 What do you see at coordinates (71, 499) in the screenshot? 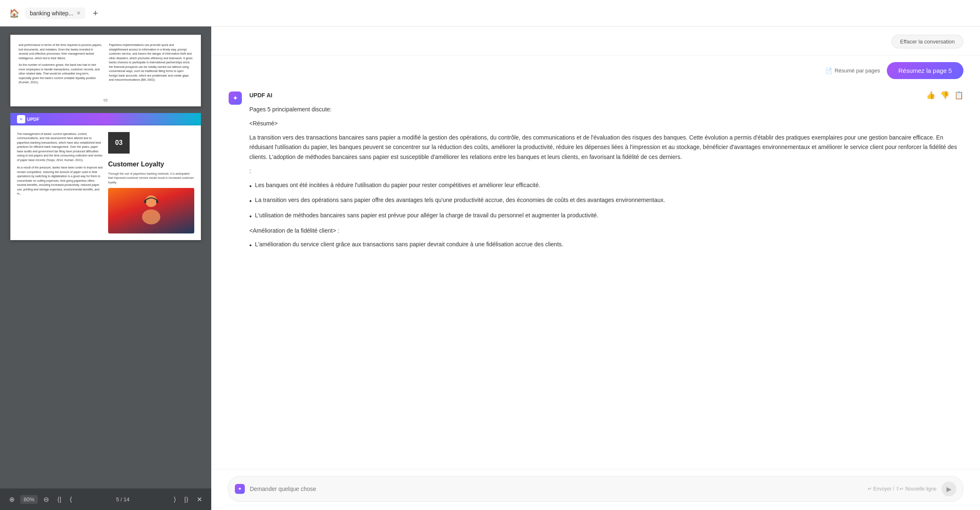
I see `nav-prev-button: ⟨` at bounding box center [71, 499].